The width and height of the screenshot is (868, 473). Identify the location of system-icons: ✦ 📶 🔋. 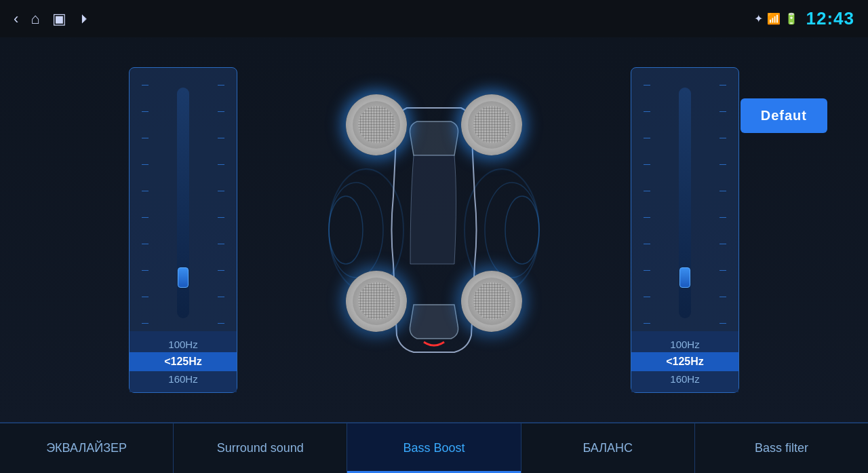
(776, 19).